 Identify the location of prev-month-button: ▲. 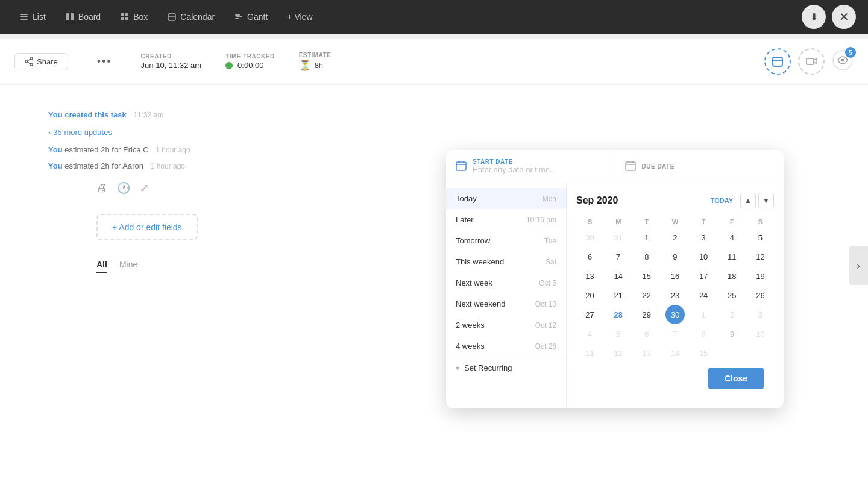
(748, 201).